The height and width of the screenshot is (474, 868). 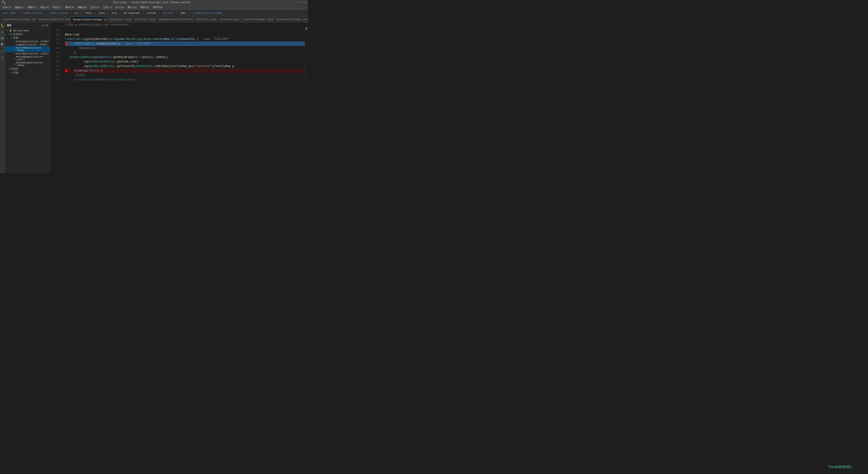 What do you see at coordinates (115, 66) in the screenshot?
I see `code-coloncolon2: ::` at bounding box center [115, 66].